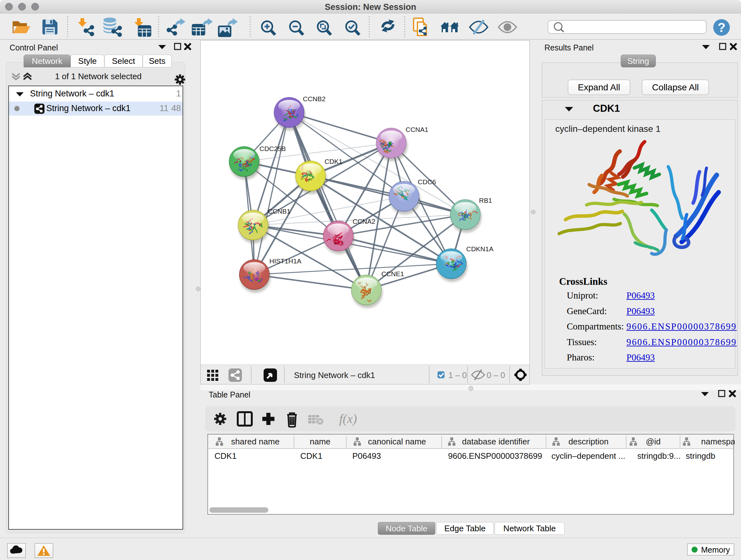 Image resolution: width=741 pixels, height=560 pixels. What do you see at coordinates (285, 261) in the screenshot?
I see `svg-text: HIST1H1A` at bounding box center [285, 261].